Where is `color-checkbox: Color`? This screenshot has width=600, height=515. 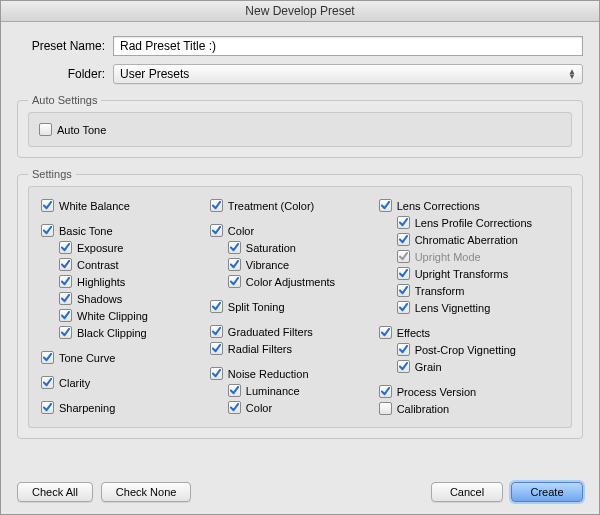 color-checkbox: Color is located at coordinates (288, 230).